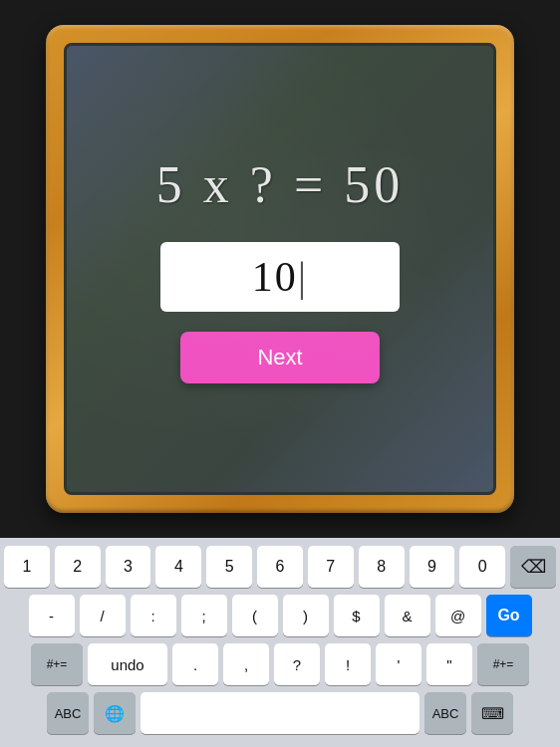 This screenshot has width=560, height=747. I want to click on key-abc: ABC, so click(68, 713).